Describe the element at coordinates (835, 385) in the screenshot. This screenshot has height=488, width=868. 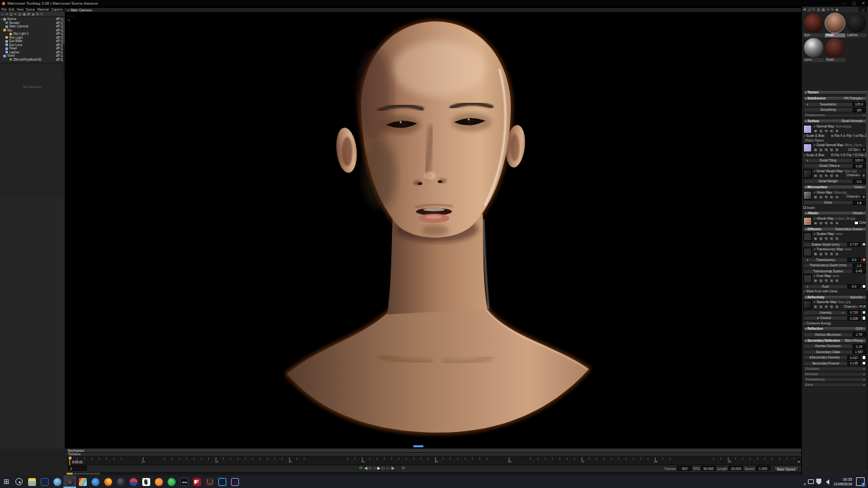
I see `section-extra: Extra` at that location.